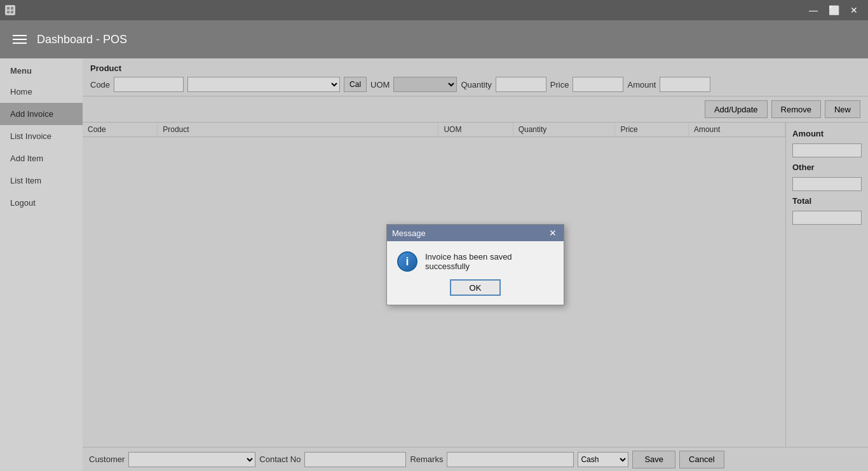  Describe the element at coordinates (41, 159) in the screenshot. I see `sidebar-item-add-item: Add Item` at that location.